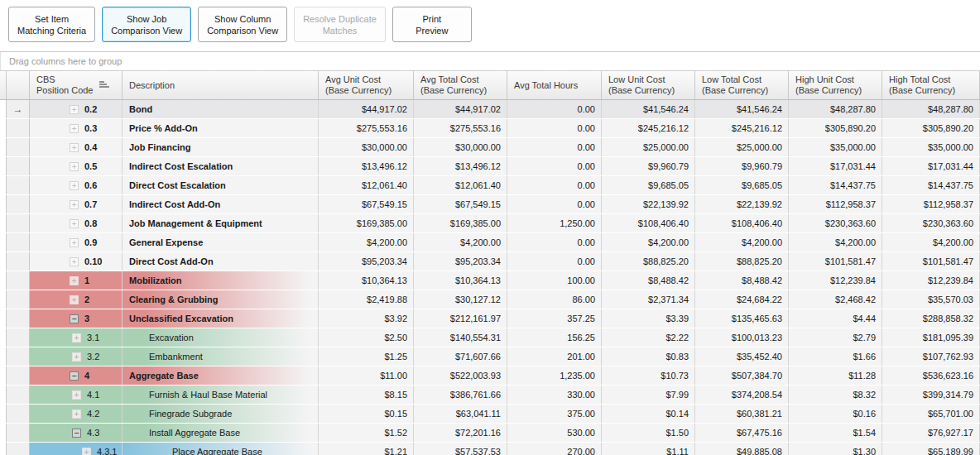 The image size is (980, 455). Describe the element at coordinates (555, 166) in the screenshot. I see `value-cell: 0.00` at that location.